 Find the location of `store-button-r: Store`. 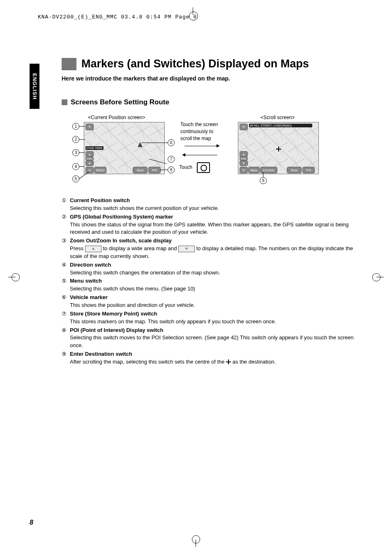

store-button-r: Store is located at coordinates (294, 170).